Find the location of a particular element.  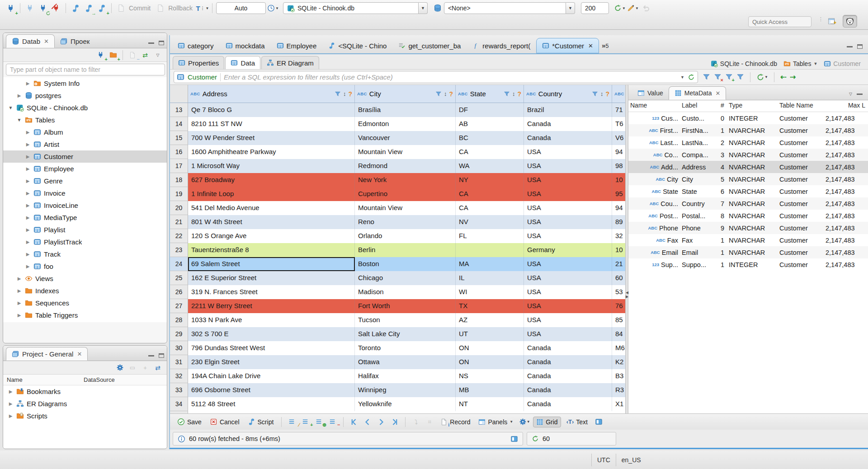

metadata-row-state: ABCStateState6NVARCHARCustomer2,147,483 is located at coordinates (748, 192).